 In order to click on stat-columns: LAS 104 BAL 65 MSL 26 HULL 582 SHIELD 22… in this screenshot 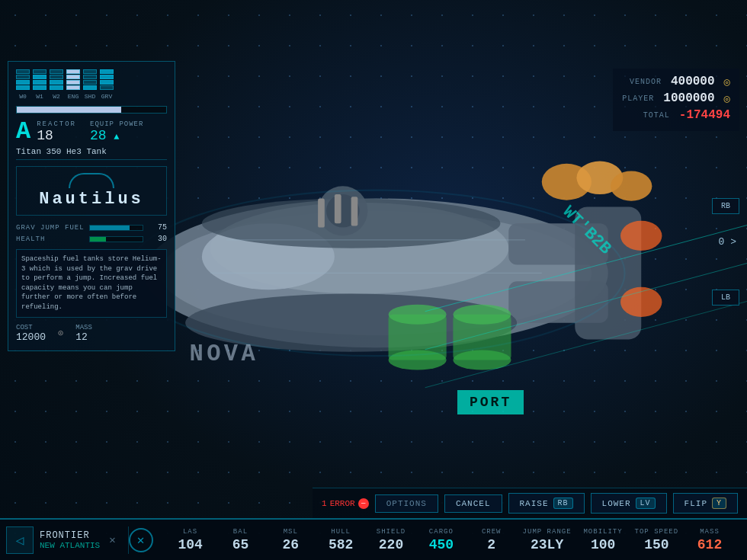, I will do `click(450, 540)`.